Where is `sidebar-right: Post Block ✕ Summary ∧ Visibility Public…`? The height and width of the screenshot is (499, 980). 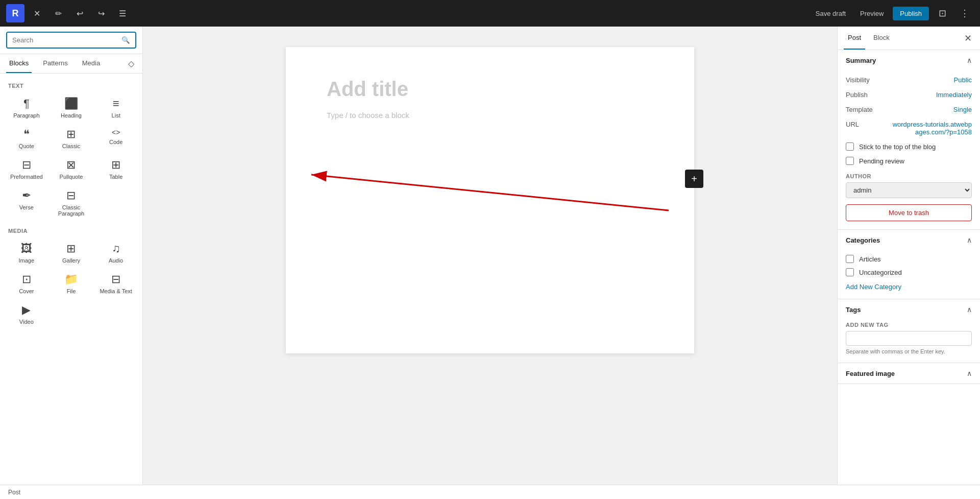
sidebar-right: Post Block ✕ Summary ∧ Visibility Public… is located at coordinates (909, 255).